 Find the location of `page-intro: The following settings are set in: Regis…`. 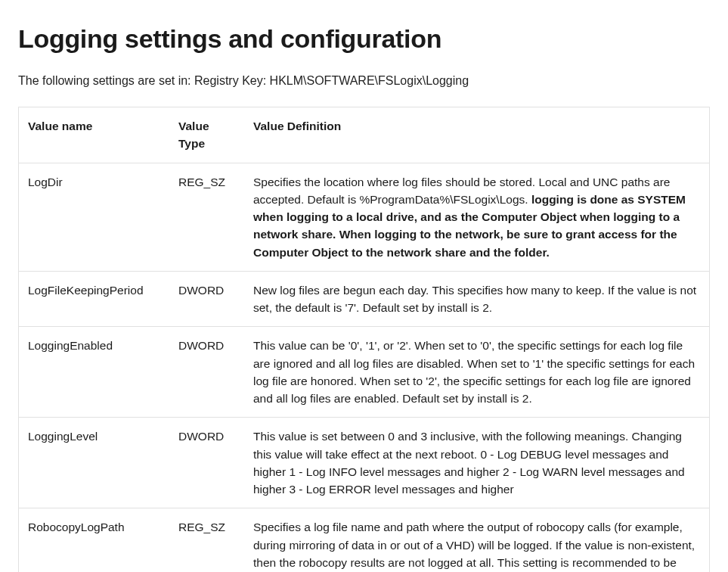

page-intro: The following settings are set in: Regis… is located at coordinates (364, 81).